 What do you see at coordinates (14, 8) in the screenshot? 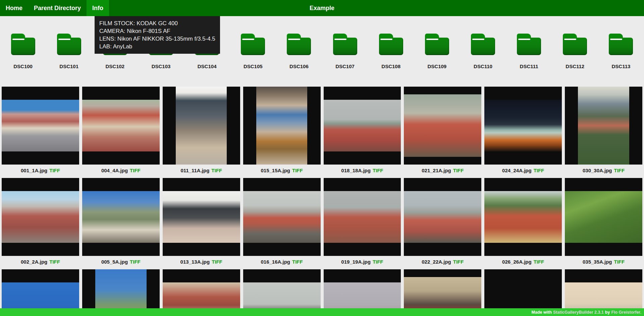
I see `nav-item-home: Home` at bounding box center [14, 8].